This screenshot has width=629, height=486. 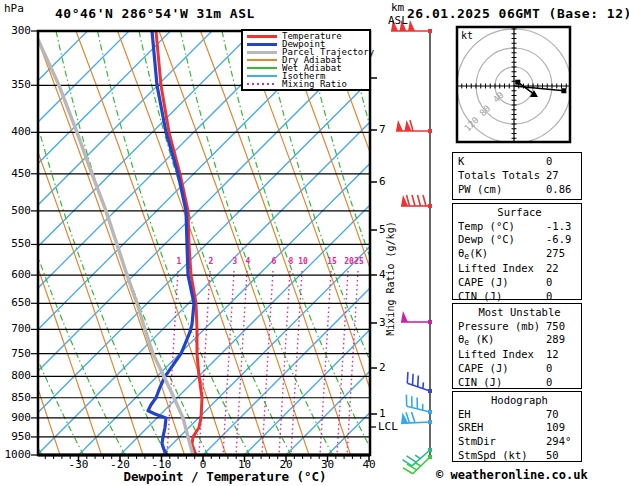 What do you see at coordinates (520, 415) in the screenshot?
I see `table-row: EH70` at bounding box center [520, 415].